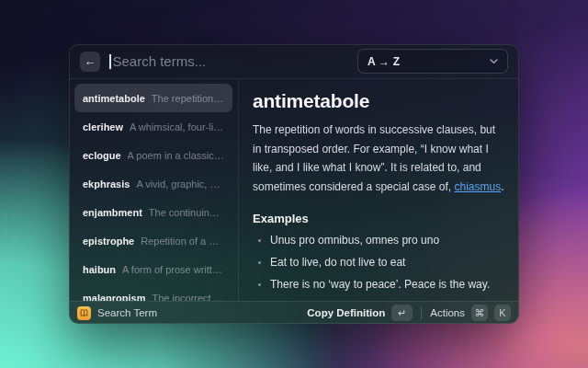  Describe the element at coordinates (402, 313) in the screenshot. I see `enter-key-icon: ↵` at that location.